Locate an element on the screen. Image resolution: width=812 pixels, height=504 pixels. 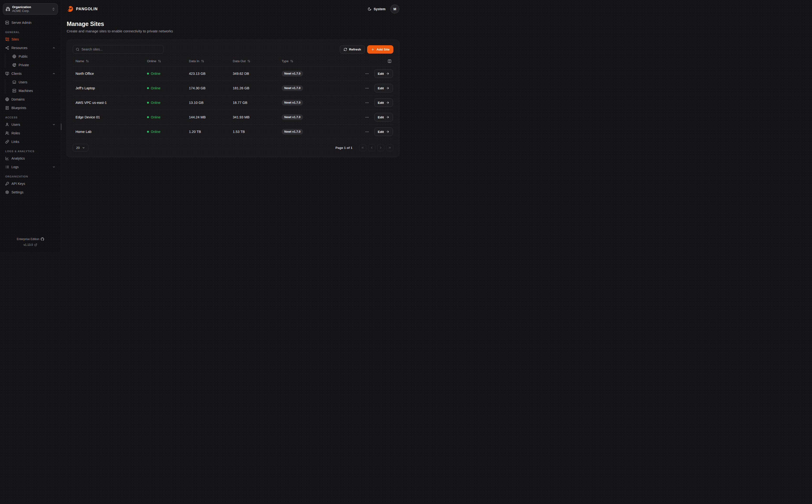
sidebar-item-links: Links is located at coordinates (31, 142).